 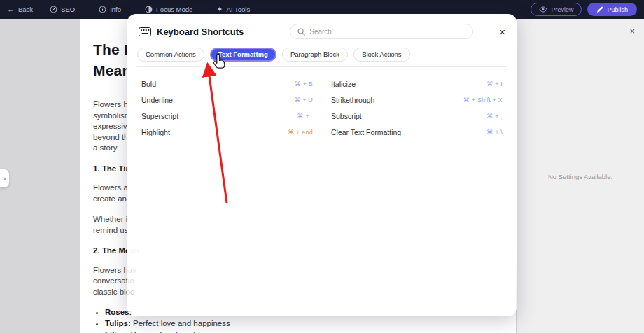 What do you see at coordinates (116, 332) in the screenshot?
I see `bullet-term: Lilies:` at bounding box center [116, 332].